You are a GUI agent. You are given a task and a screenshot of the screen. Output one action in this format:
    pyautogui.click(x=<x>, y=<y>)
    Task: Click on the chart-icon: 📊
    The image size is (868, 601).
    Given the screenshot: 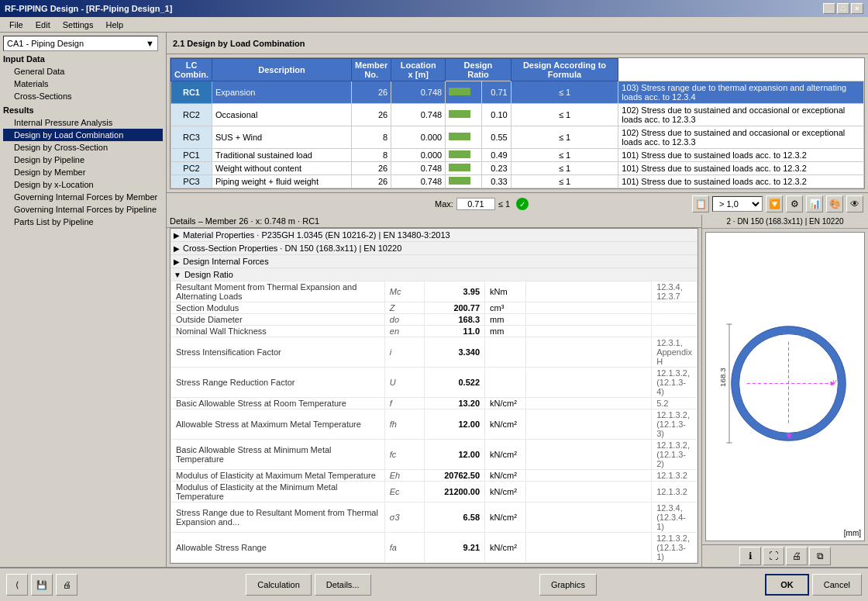 What is the action you would take?
    pyautogui.click(x=815, y=204)
    